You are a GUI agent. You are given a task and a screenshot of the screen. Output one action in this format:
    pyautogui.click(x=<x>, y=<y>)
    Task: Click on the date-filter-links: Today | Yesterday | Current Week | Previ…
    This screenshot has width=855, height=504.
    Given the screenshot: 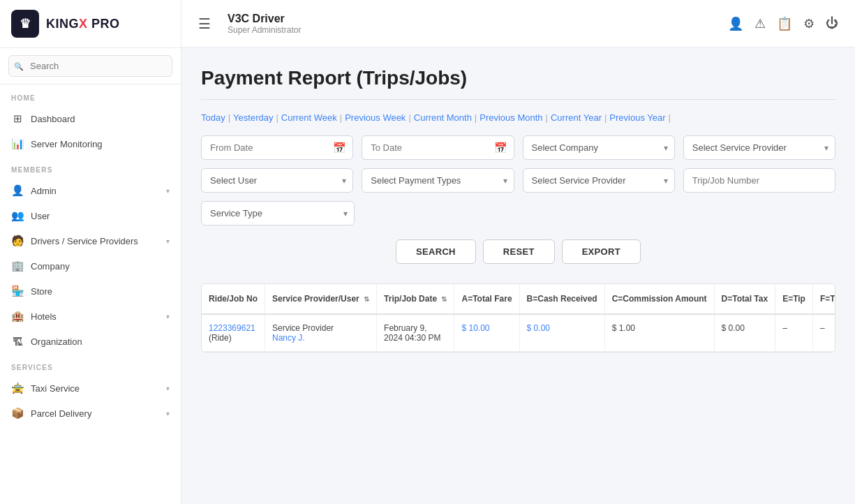 What is the action you would take?
    pyautogui.click(x=518, y=117)
    